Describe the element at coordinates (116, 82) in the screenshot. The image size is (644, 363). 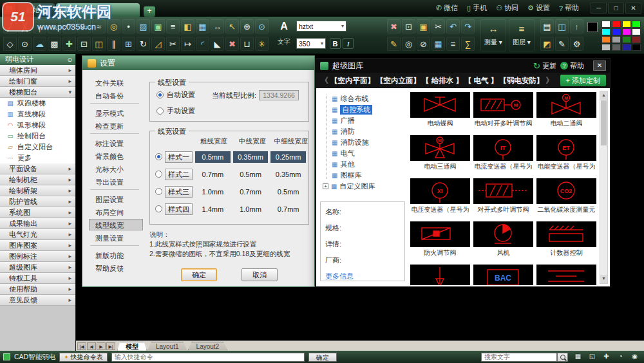
I see `settings-nav-item-0: 文件关联` at that location.